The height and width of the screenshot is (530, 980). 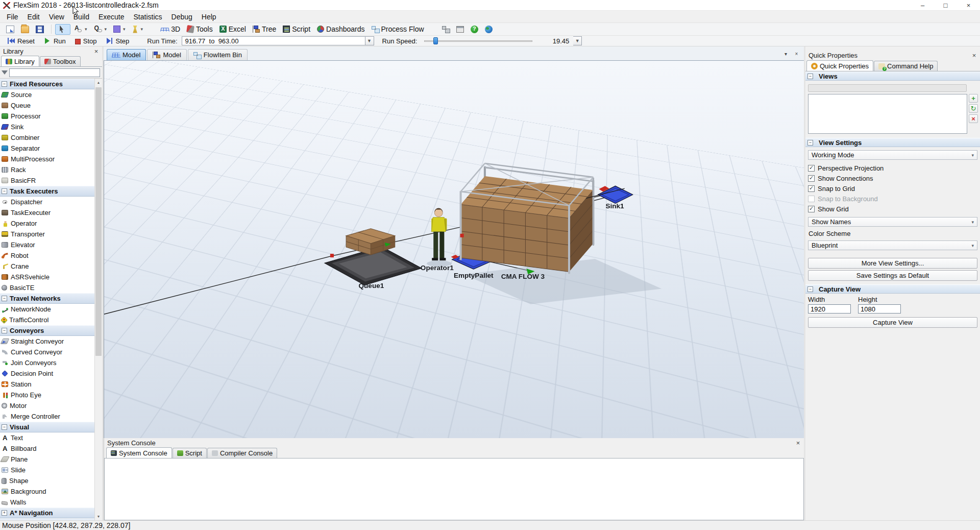 I want to click on library-tree-row: Merge Controller, so click(x=47, y=417).